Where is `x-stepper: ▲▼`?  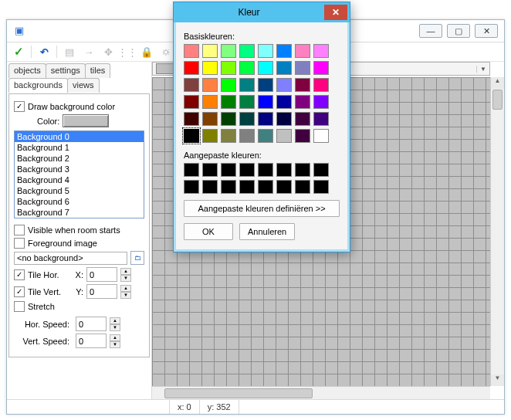
x-stepper: ▲▼ is located at coordinates (126, 275).